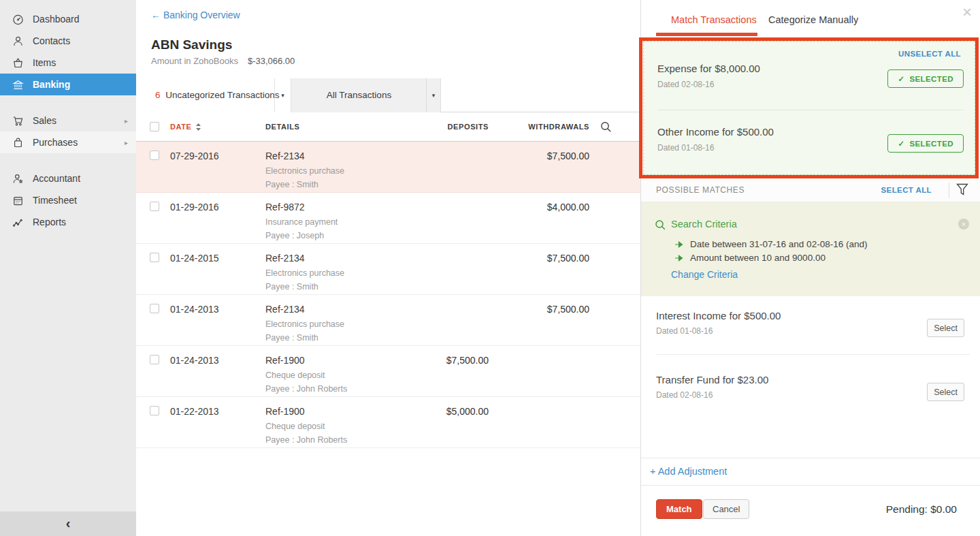 The height and width of the screenshot is (536, 980). What do you see at coordinates (214, 95) in the screenshot?
I see `tab-uncategorized-transactions: 6 Uncategorized Transactions ▾` at bounding box center [214, 95].